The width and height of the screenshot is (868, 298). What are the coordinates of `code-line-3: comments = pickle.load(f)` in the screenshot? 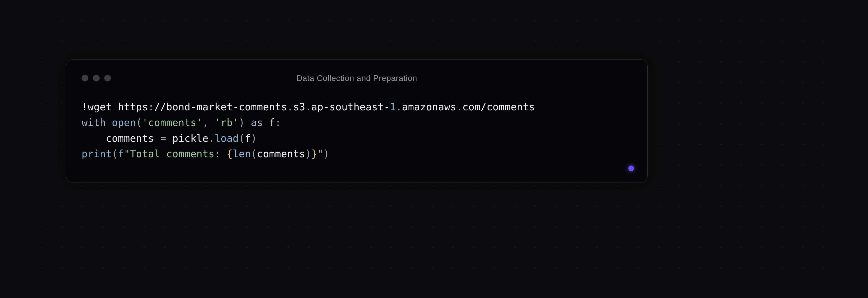 It's located at (169, 138).